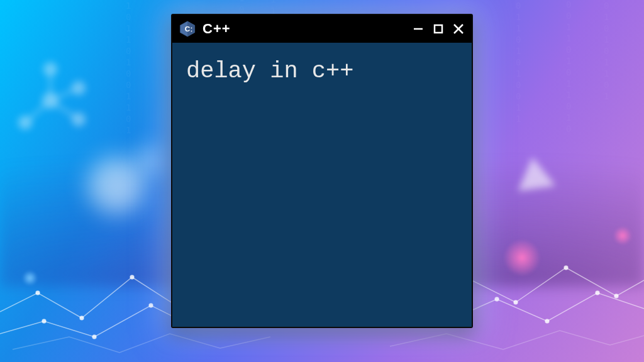 This screenshot has width=644, height=362. What do you see at coordinates (418, 29) in the screenshot?
I see `minimize-button` at bounding box center [418, 29].